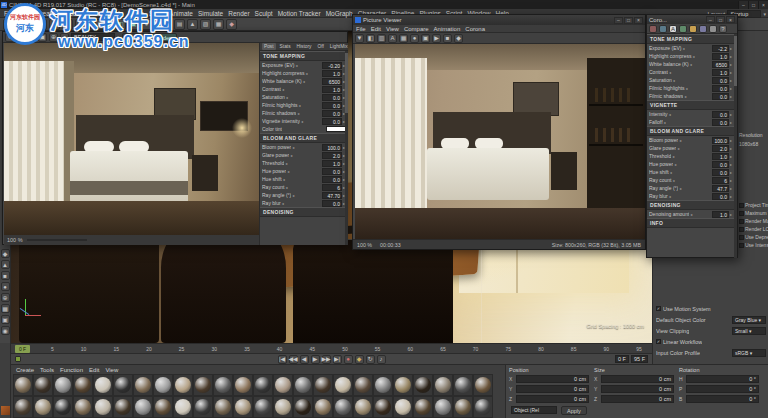 The width and height of the screenshot is (768, 418). What do you see at coordinates (720, 20) in the screenshot?
I see `maximize-button: □` at bounding box center [720, 20].